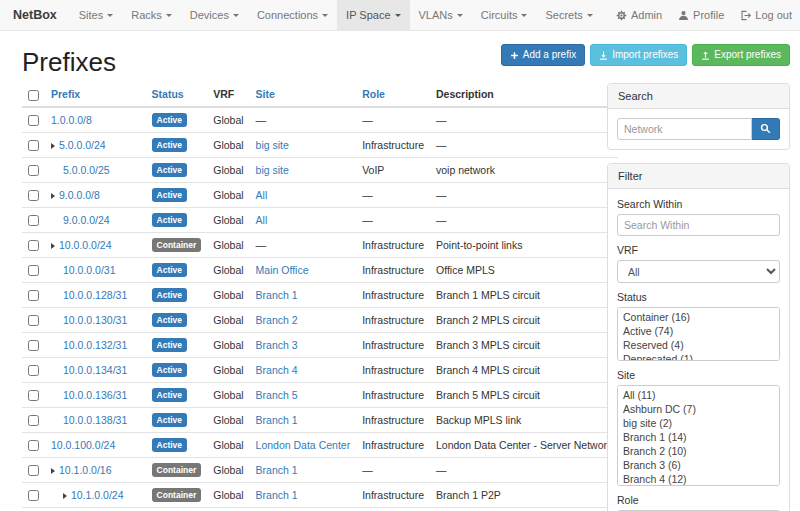 Image resolution: width=800 pixels, height=511 pixels. What do you see at coordinates (86, 170) in the screenshot?
I see `prefix-link: 5.0.0.0/25` at bounding box center [86, 170].